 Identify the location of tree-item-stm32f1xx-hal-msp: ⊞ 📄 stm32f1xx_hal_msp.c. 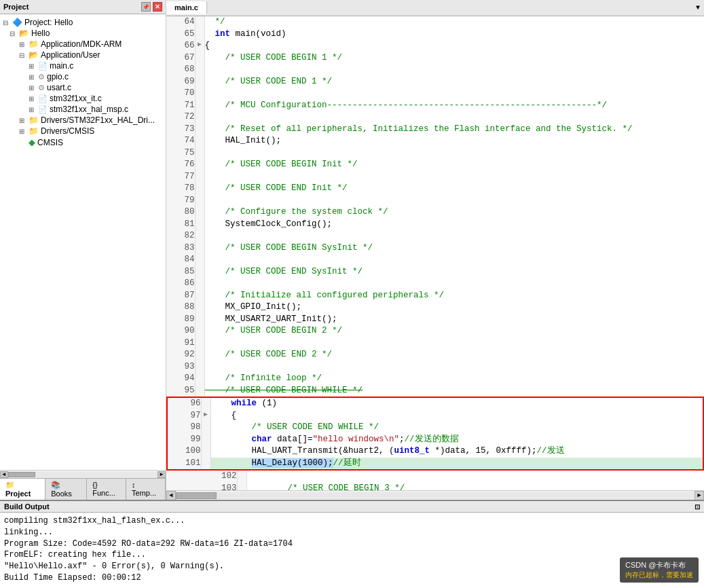
(83, 109).